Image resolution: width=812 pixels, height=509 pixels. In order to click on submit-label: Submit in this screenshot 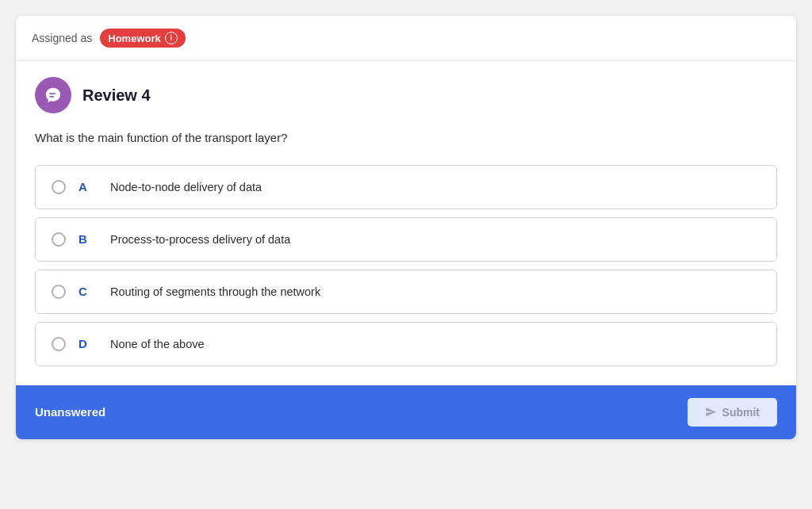, I will do `click(741, 412)`.